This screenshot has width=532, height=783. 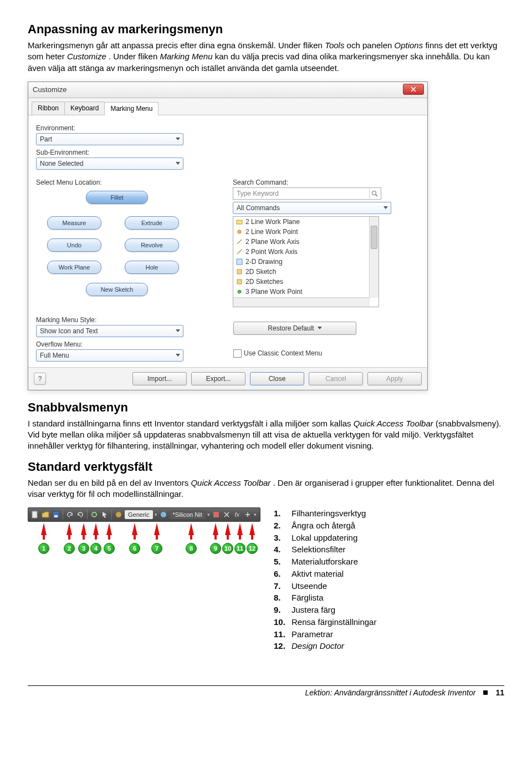 I want to click on num-badge: 11, so click(x=240, y=548).